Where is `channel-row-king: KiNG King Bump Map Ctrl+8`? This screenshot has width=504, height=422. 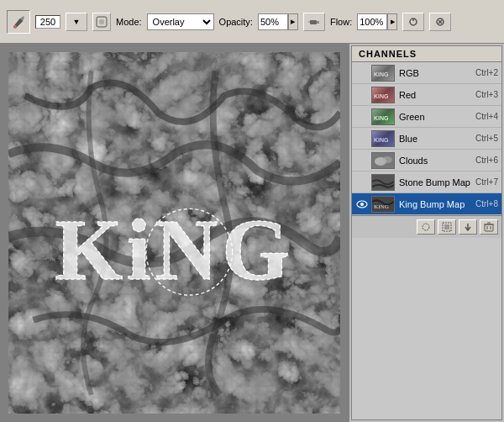
channel-row-king: KiNG King Bump Map Ctrl+8 is located at coordinates (427, 204).